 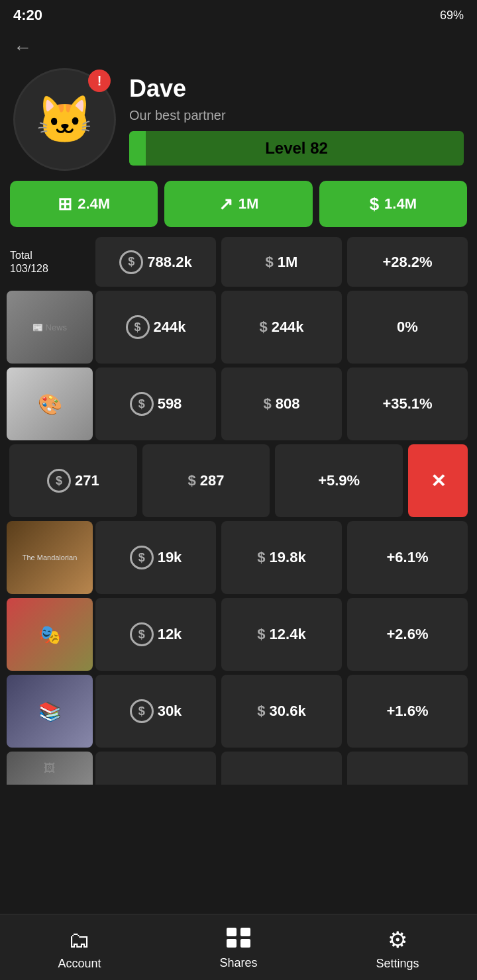 I want to click on stat-button-growth: ↗ 1M, so click(x=238, y=204).